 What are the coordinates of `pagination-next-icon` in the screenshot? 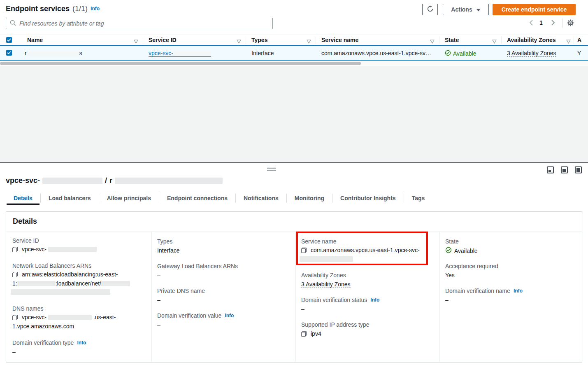 It's located at (554, 23).